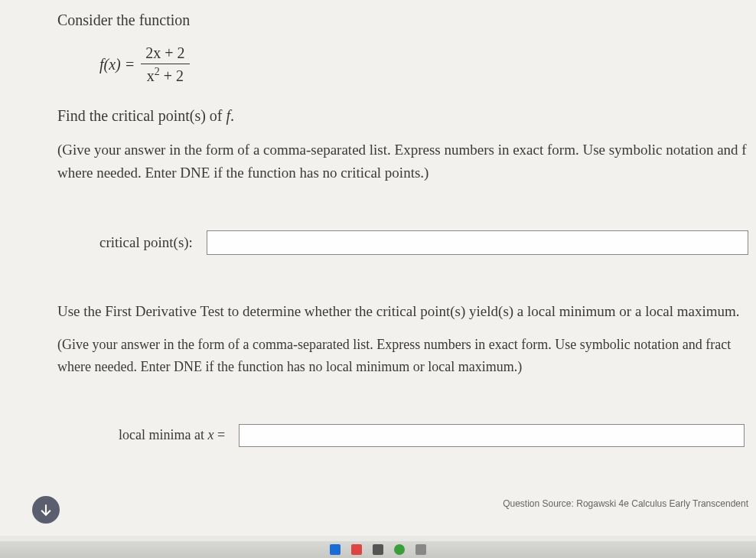  Describe the element at coordinates (491, 436) in the screenshot. I see `local-minima-input` at that location.